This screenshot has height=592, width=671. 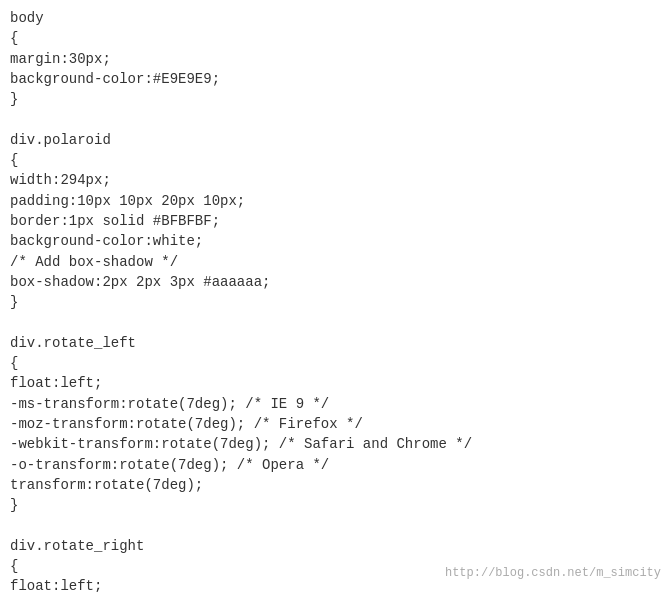 I want to click on code-line: /* Add box-shadow */, so click(x=336, y=262).